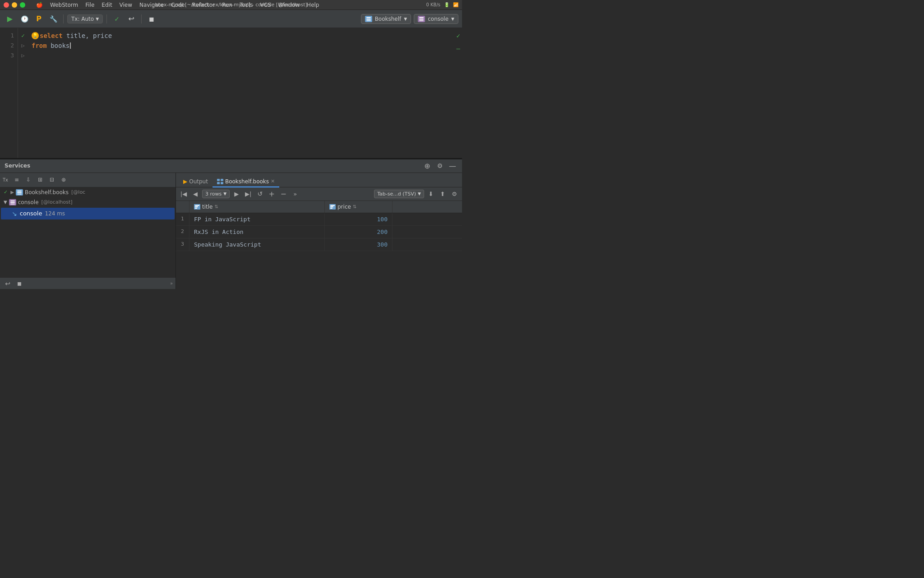 The height and width of the screenshot is (578, 924). I want to click on more-options-icon: », so click(295, 194).